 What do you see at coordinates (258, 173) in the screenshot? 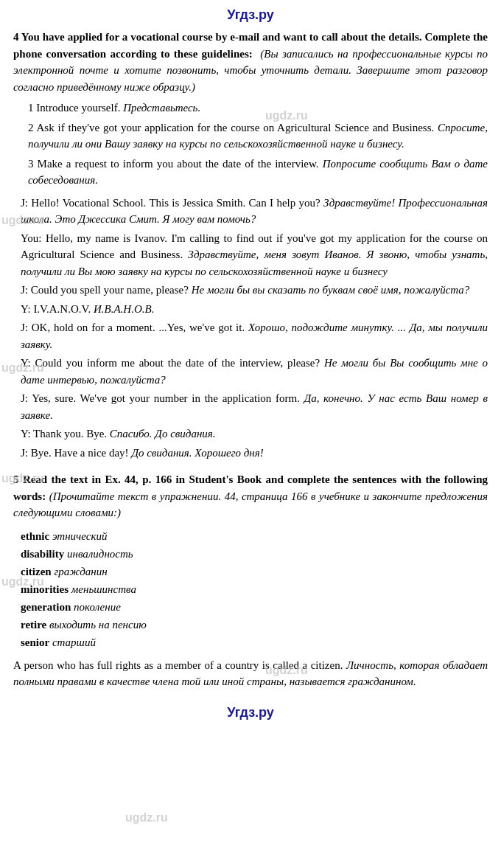
I see `guideline-3: 3 Make a request to inform you about the…` at bounding box center [258, 173].